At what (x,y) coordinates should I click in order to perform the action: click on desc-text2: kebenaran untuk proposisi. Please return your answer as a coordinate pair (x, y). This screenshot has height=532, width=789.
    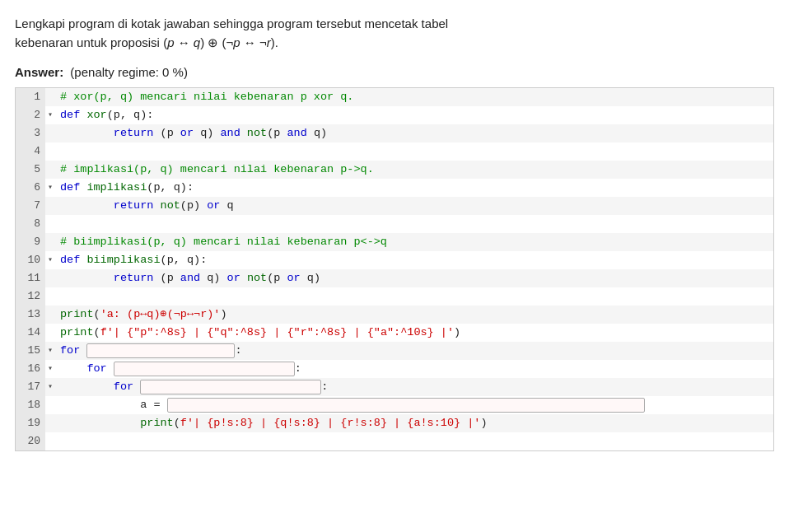
    Looking at the image, I should click on (89, 43).